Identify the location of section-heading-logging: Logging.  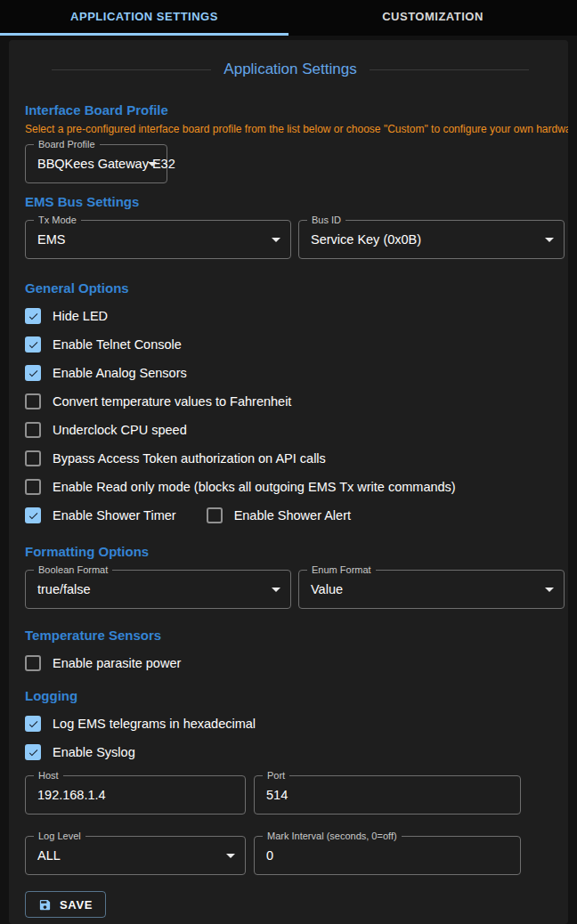
(295, 696).